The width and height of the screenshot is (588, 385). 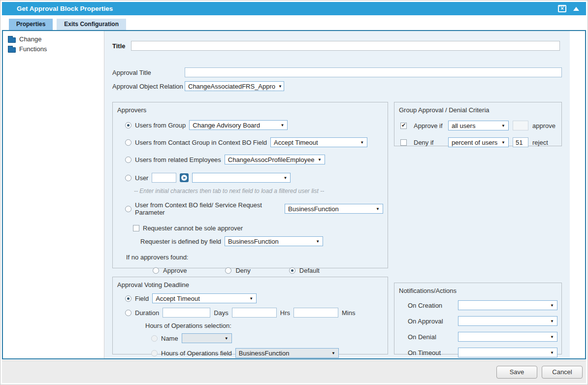 I want to click on approve-amount-input, so click(x=521, y=126).